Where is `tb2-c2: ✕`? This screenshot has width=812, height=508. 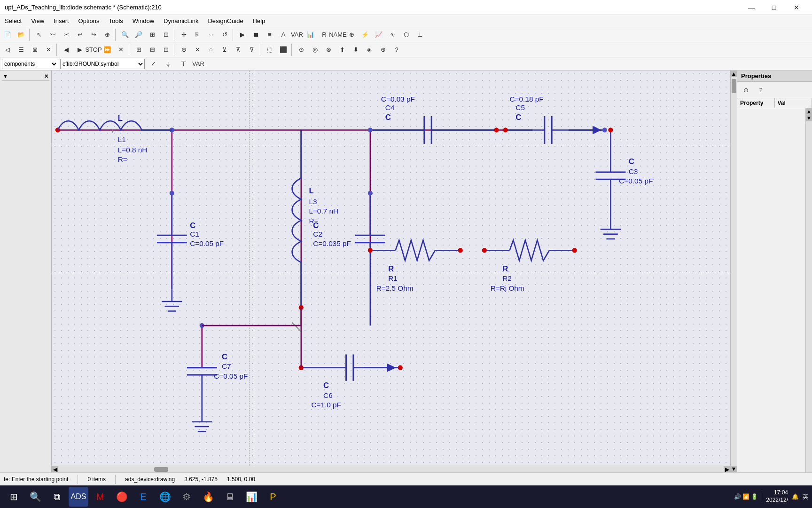
tb2-c2: ✕ is located at coordinates (197, 50).